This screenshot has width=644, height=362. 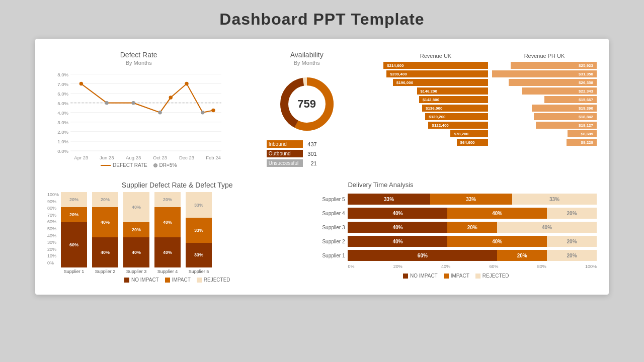 What do you see at coordinates (472, 227) in the screenshot?
I see `delivery-s3-bar: 40% 20% 40%` at bounding box center [472, 227].